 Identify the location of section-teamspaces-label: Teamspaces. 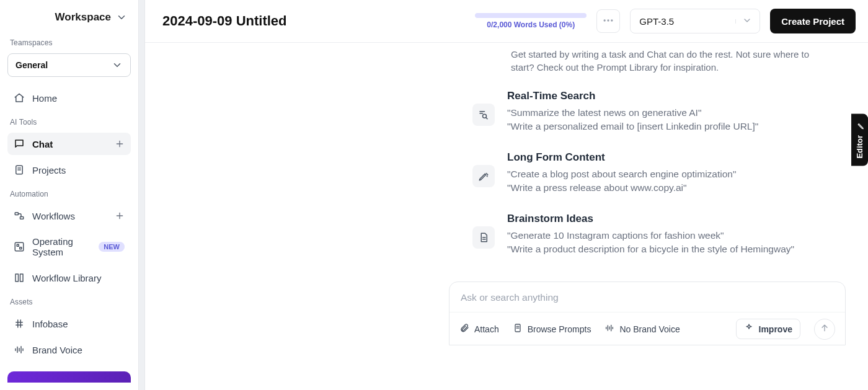
(69, 42).